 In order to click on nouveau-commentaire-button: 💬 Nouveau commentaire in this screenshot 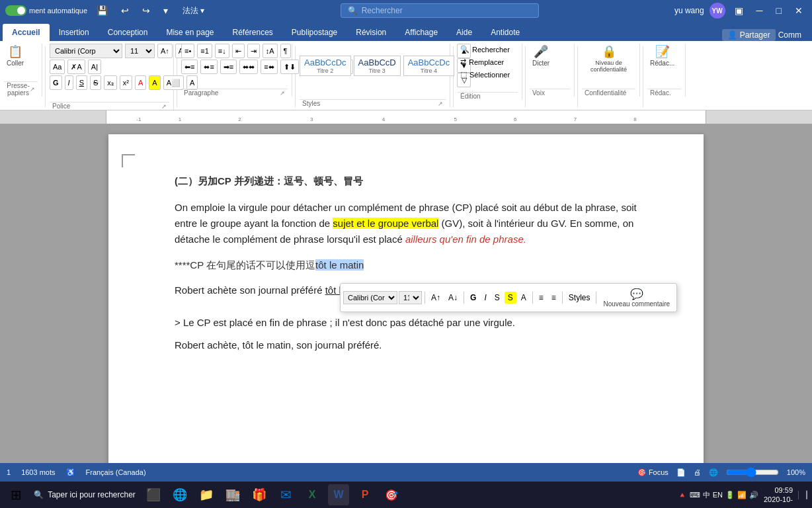, I will do `click(636, 298)`.